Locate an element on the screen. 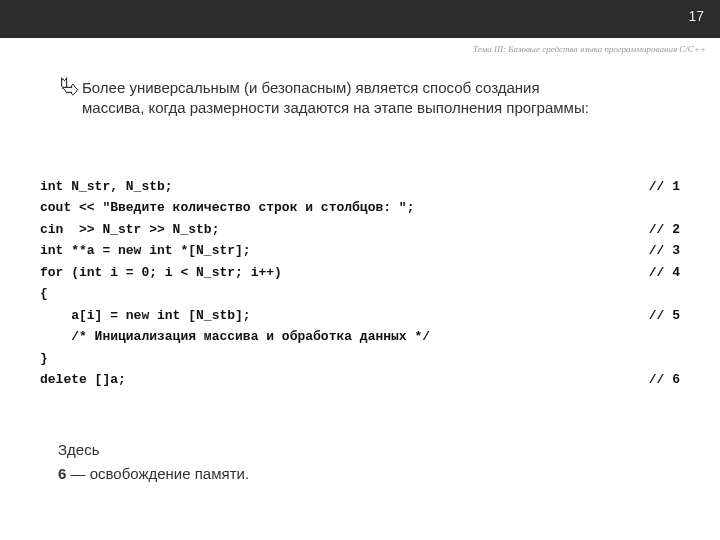 The width and height of the screenshot is (720, 540). code-line: for (int i = 0; i < N_str; i++)// 4 is located at coordinates (360, 272).